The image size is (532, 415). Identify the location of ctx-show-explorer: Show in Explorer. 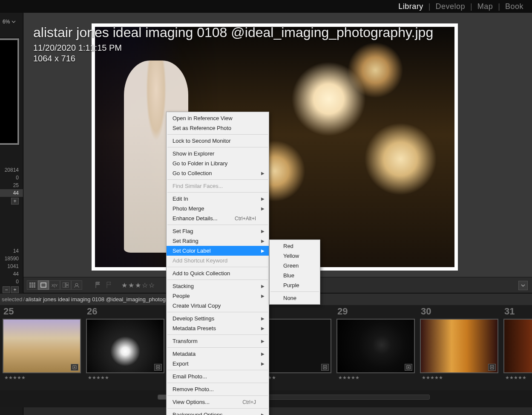
(218, 153).